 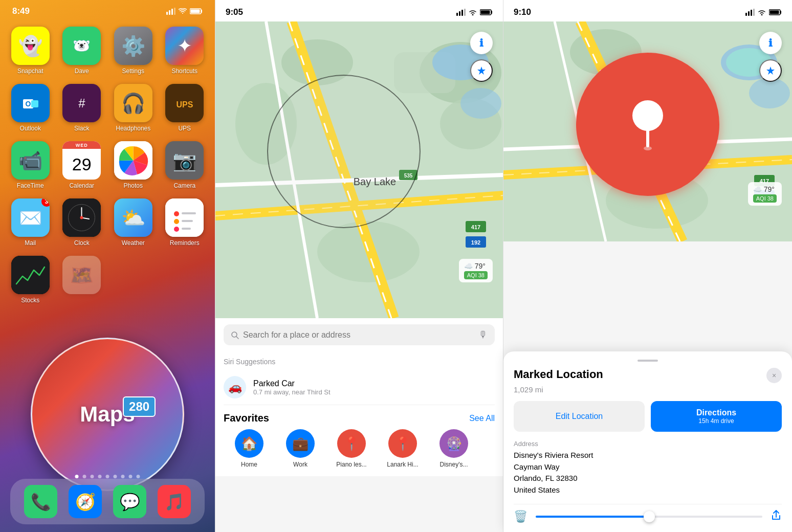 What do you see at coordinates (133, 161) in the screenshot?
I see `photos-icon` at bounding box center [133, 161].